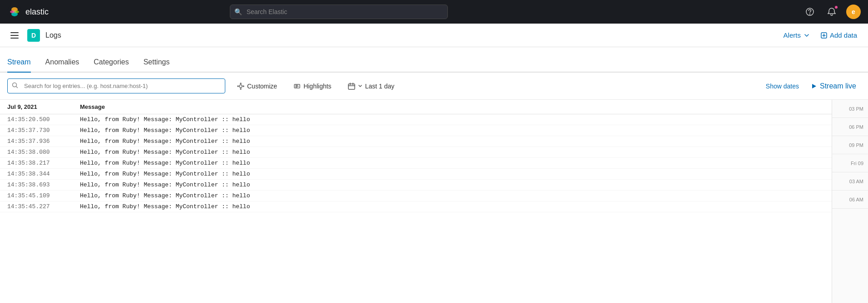  What do you see at coordinates (832, 12) in the screenshot?
I see `nav-right-actions: e` at bounding box center [832, 12].